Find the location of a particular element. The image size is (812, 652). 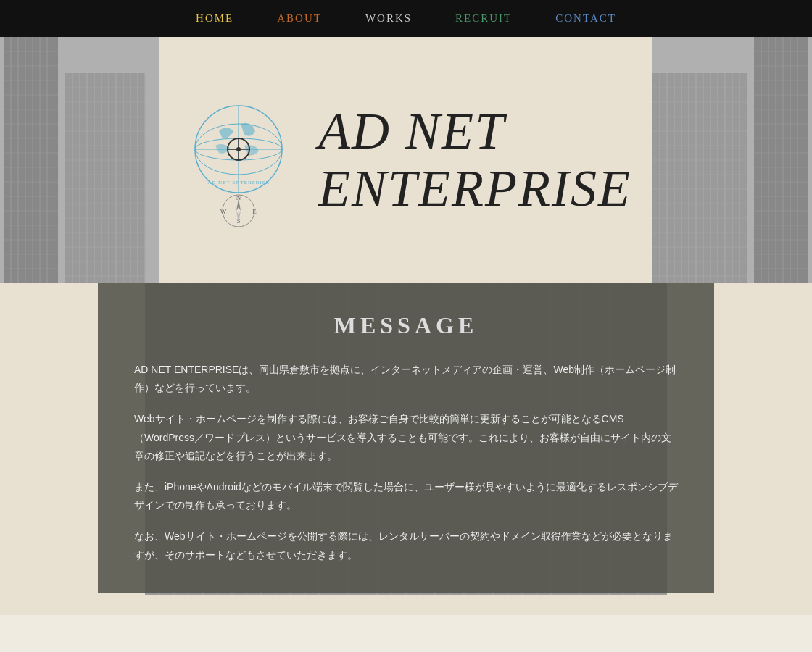

message-paragraph-3: また、iPhoneやAndroidなどのモバイル端末で閲覧した場合に、ユーザー様… is located at coordinates (406, 496).